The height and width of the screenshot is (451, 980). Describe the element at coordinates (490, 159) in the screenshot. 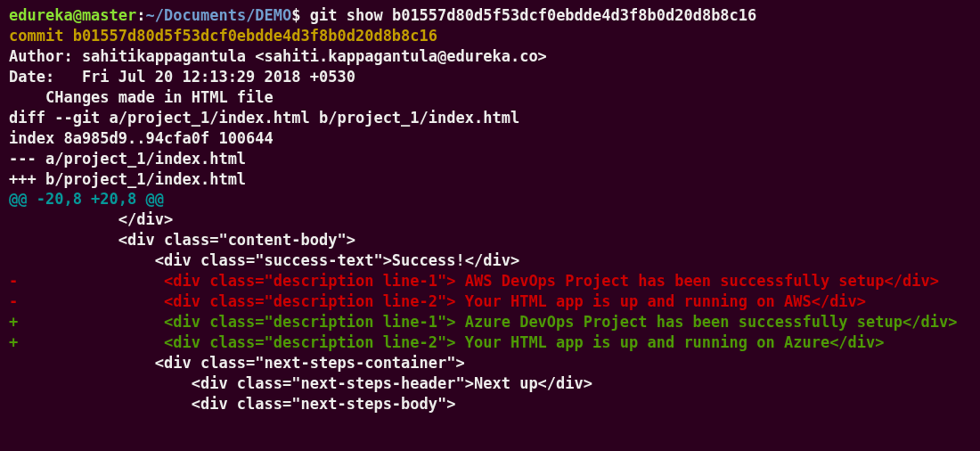

I see `diff-old-file: --- a/project_1/index.html` at that location.